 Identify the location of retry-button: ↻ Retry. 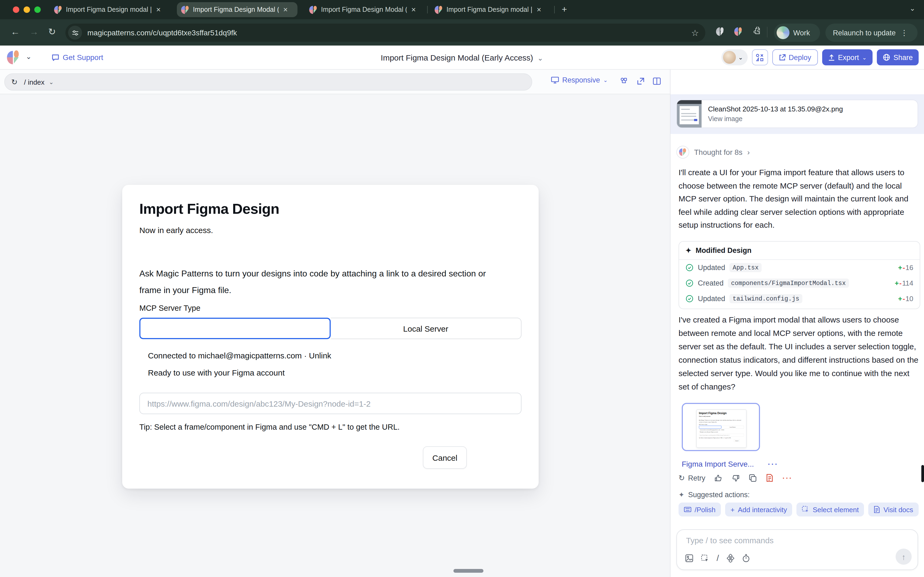
(692, 478).